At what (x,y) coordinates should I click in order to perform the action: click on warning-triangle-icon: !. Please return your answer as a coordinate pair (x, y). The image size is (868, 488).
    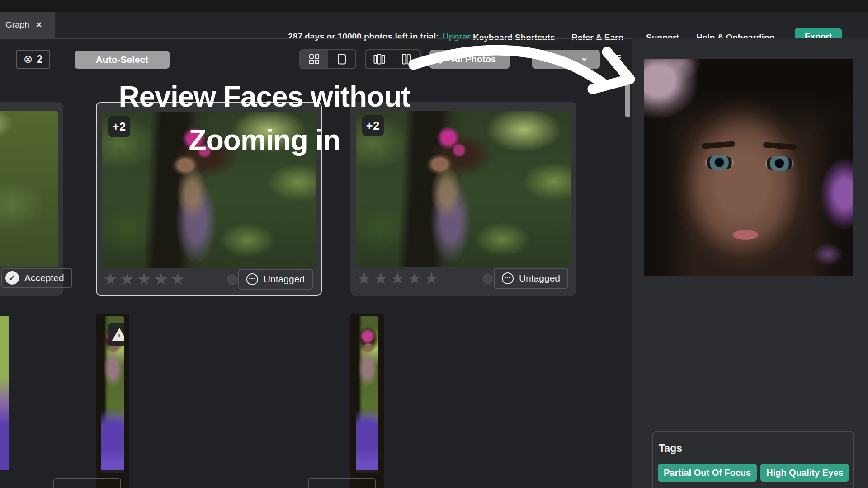
    Looking at the image, I should click on (118, 334).